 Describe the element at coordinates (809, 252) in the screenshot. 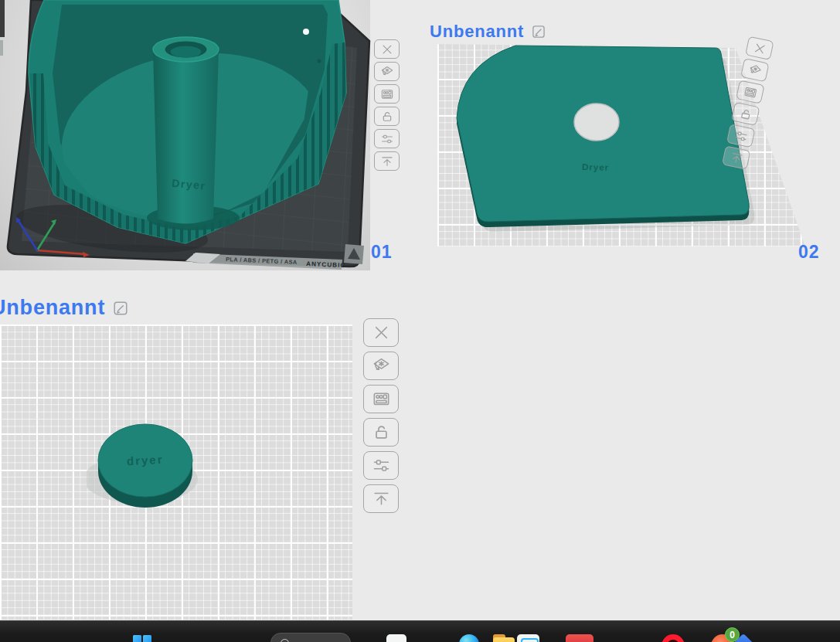

I see `plate-2-badge: 02` at that location.